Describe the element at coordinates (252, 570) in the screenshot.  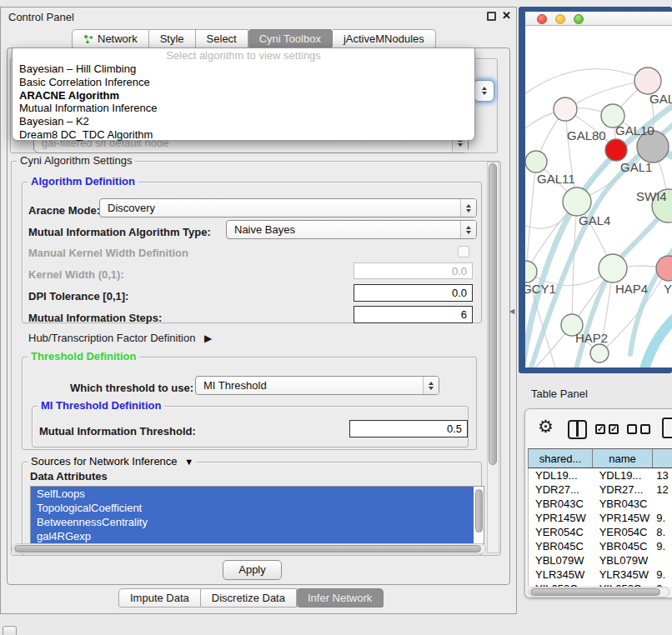
I see `apply-button: Apply` at that location.